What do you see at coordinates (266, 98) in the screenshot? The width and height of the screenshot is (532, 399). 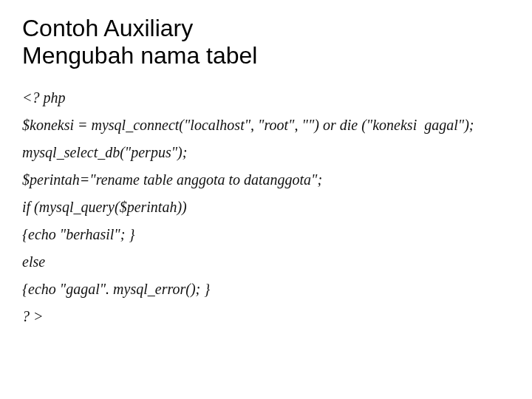 I see `code-line: <? php` at bounding box center [266, 98].